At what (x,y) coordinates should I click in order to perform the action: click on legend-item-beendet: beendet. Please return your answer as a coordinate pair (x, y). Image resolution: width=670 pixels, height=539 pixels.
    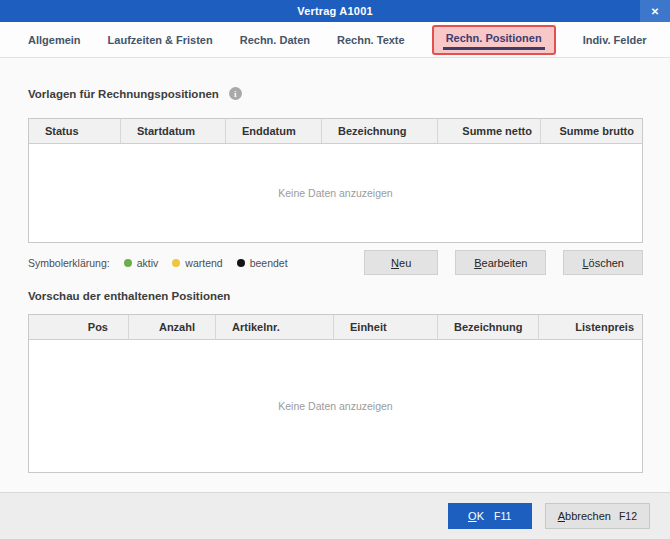
    Looking at the image, I should click on (262, 263).